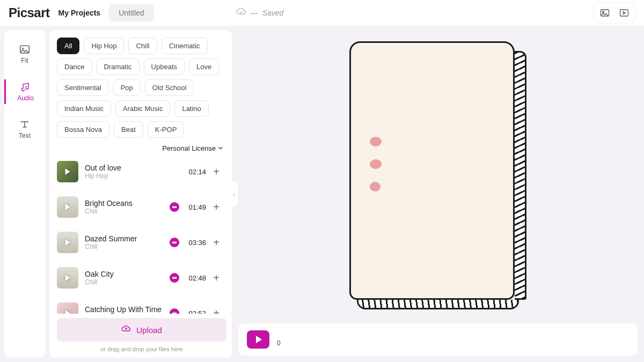 This screenshot has width=644, height=362. Describe the element at coordinates (260, 13) in the screenshot. I see `save-status: — Saved` at that location.